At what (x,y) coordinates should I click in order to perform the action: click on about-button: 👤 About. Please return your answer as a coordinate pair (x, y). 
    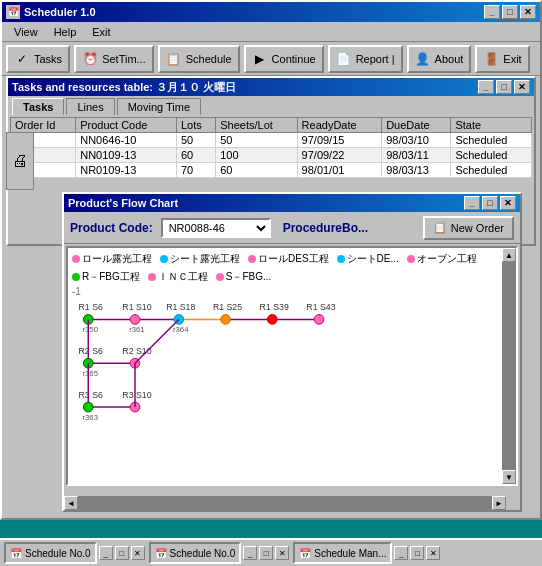
    Looking at the image, I should click on (440, 59).